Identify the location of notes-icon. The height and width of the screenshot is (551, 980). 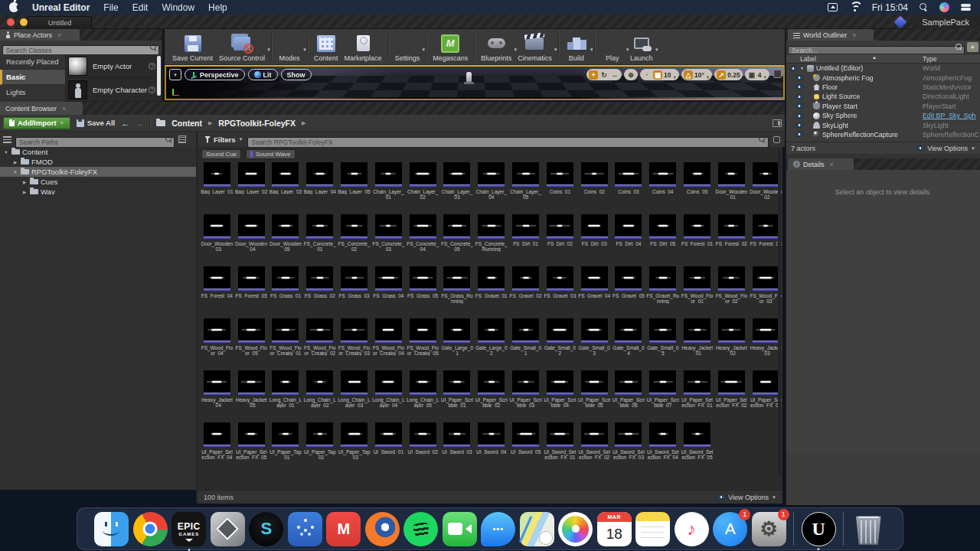
(652, 530).